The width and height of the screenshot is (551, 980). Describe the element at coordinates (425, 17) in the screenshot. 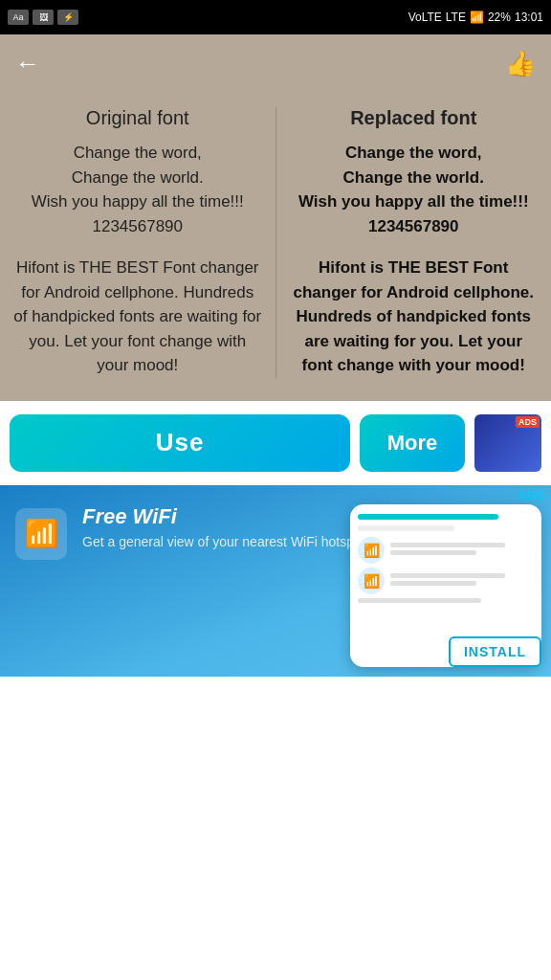

I see `status-volte: VoLTE` at that location.